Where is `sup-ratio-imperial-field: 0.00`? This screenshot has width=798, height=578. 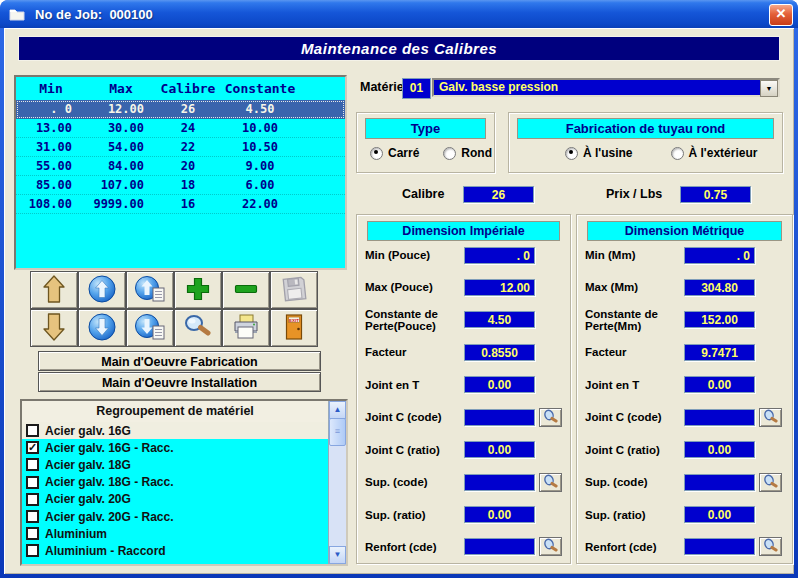 sup-ratio-imperial-field: 0.00 is located at coordinates (500, 514).